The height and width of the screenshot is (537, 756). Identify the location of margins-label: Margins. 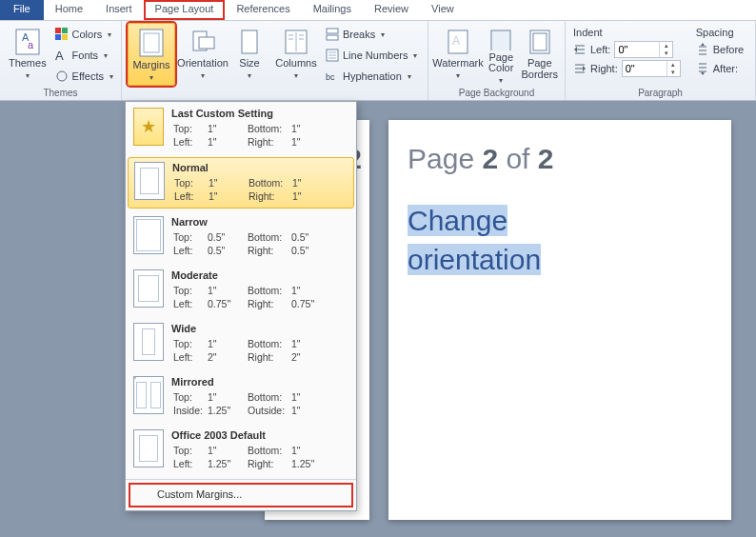
(150, 66).